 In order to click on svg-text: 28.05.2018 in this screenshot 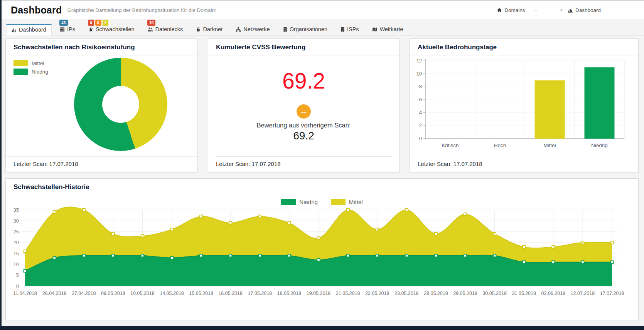, I will do `click(436, 293)`.